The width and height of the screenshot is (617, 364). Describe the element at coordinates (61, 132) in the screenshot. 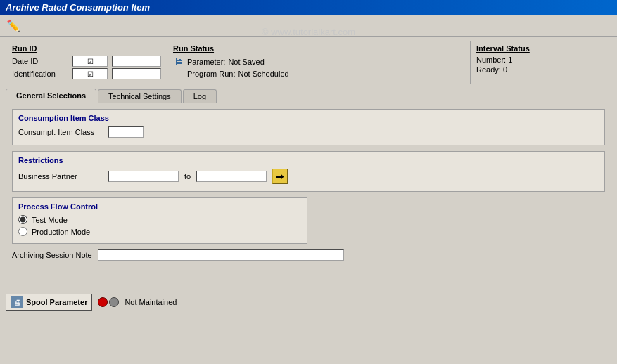

I see `consumption-item-class-label: Consumpt. Item Class` at that location.